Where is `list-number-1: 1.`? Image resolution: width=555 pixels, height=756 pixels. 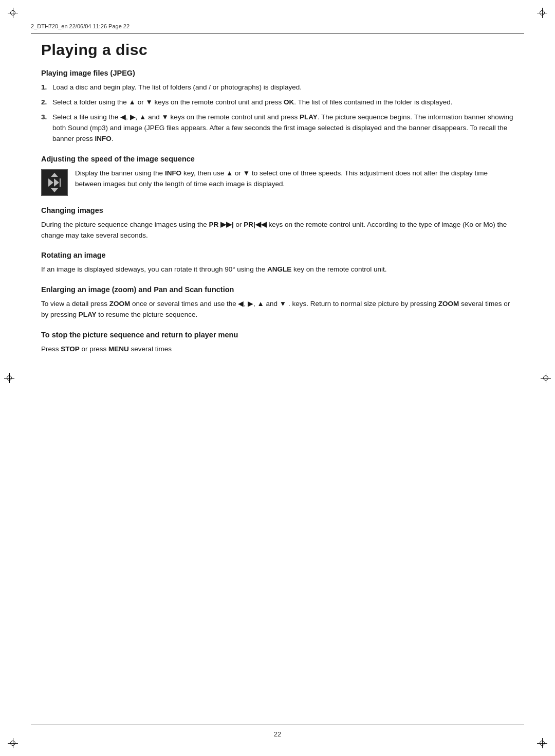 list-number-1: 1. is located at coordinates (47, 87).